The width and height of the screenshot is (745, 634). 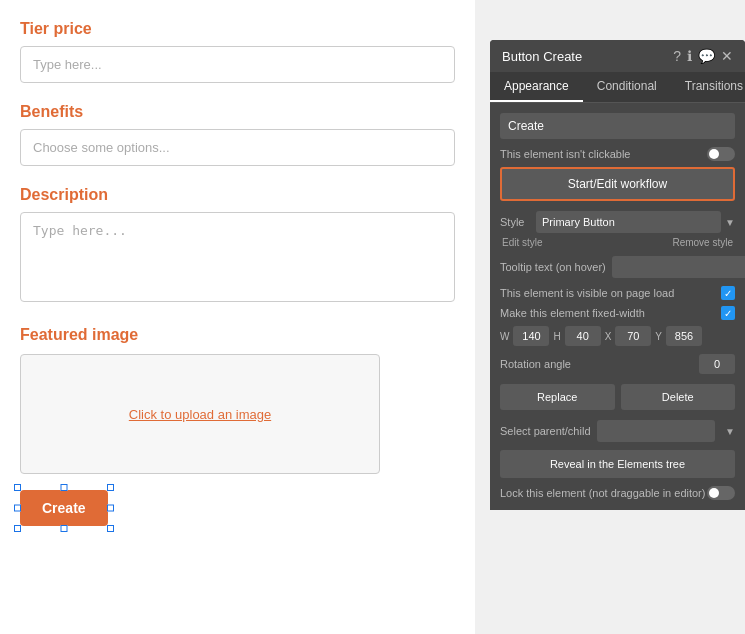 What do you see at coordinates (678, 397) in the screenshot?
I see `delete-button: Delete` at bounding box center [678, 397].